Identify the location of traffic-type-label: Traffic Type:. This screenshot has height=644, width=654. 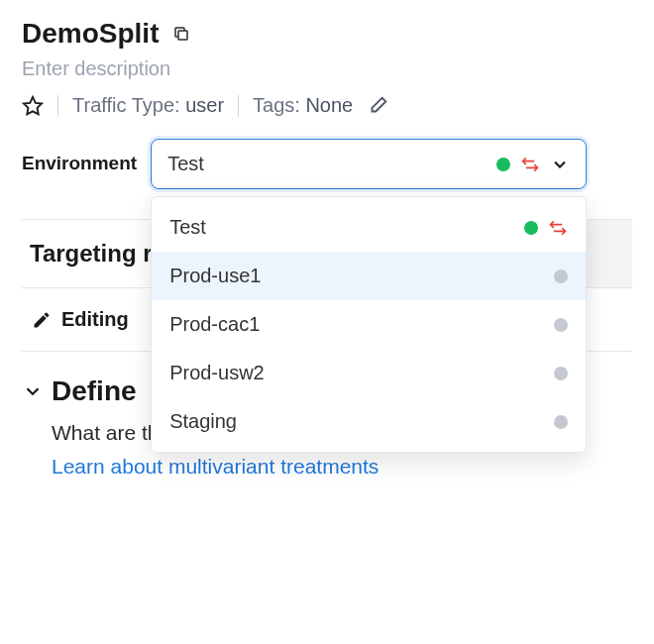
(127, 105).